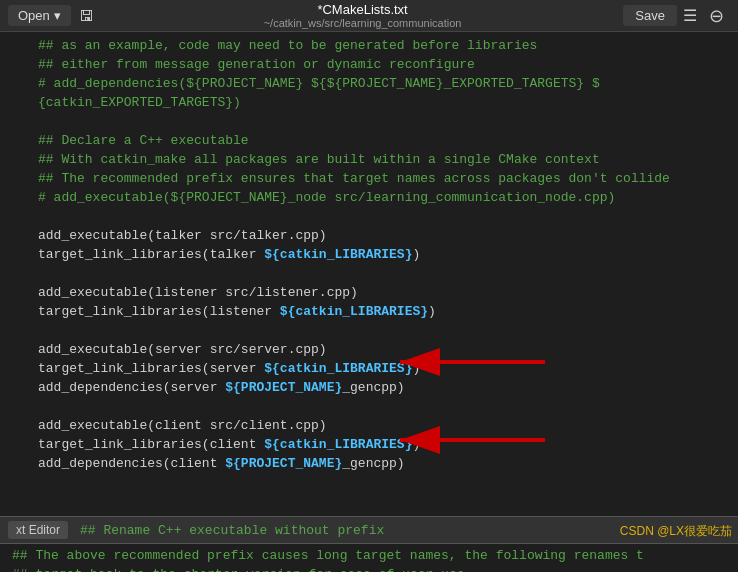 This screenshot has width=738, height=572. I want to click on code-line: # add_dependencies(${PROJECT_NAME} ${${P…, so click(369, 84).